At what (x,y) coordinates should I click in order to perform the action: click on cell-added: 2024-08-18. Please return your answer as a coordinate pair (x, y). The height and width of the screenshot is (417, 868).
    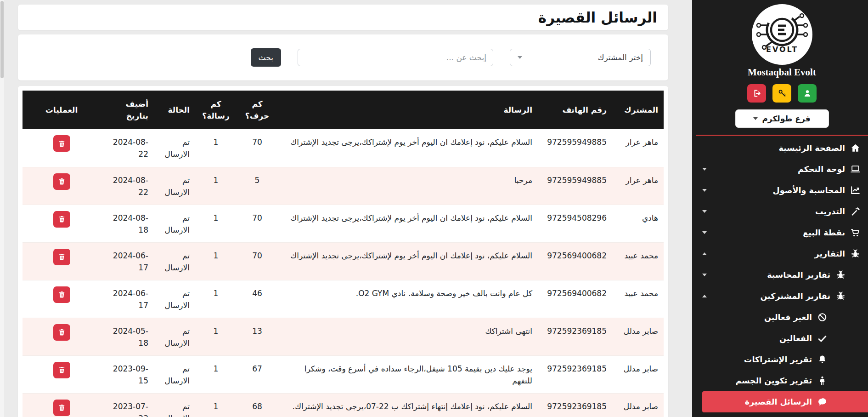
    Looking at the image, I should click on (127, 223).